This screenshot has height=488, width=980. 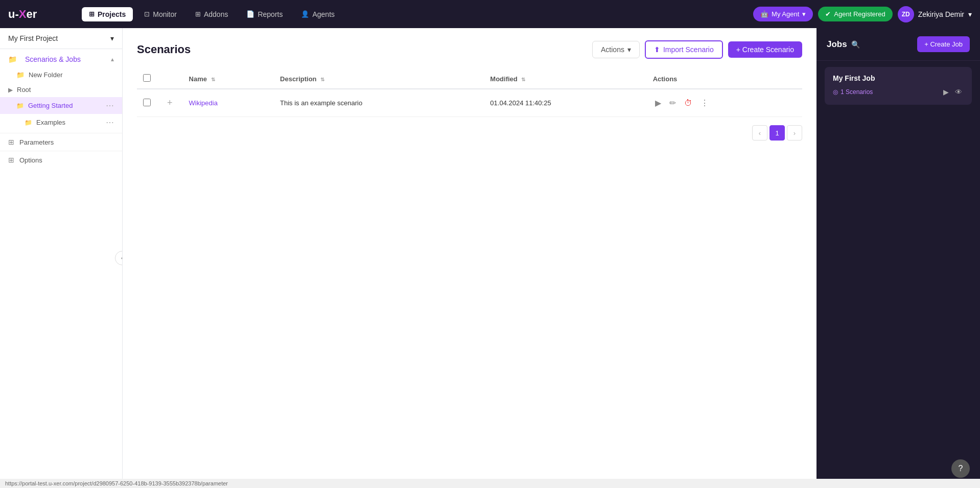 I want to click on scenario-modified: 01.04.2024 11:40:25, so click(x=565, y=103).